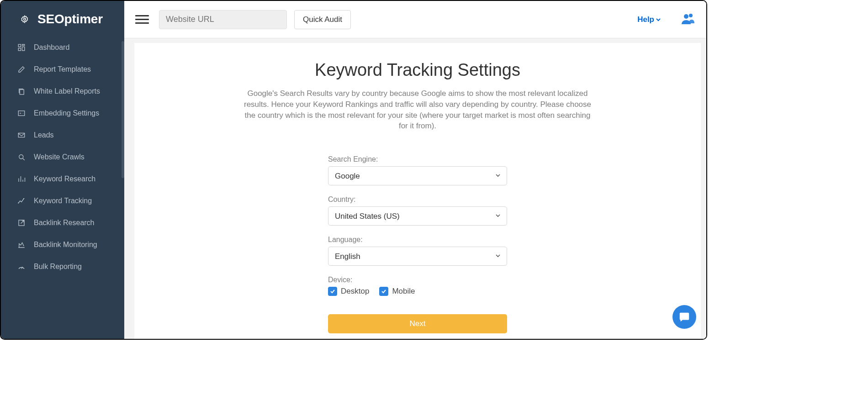 The image size is (868, 411). What do you see at coordinates (415, 20) in the screenshot?
I see `topbar: Quick Audit Help` at bounding box center [415, 20].